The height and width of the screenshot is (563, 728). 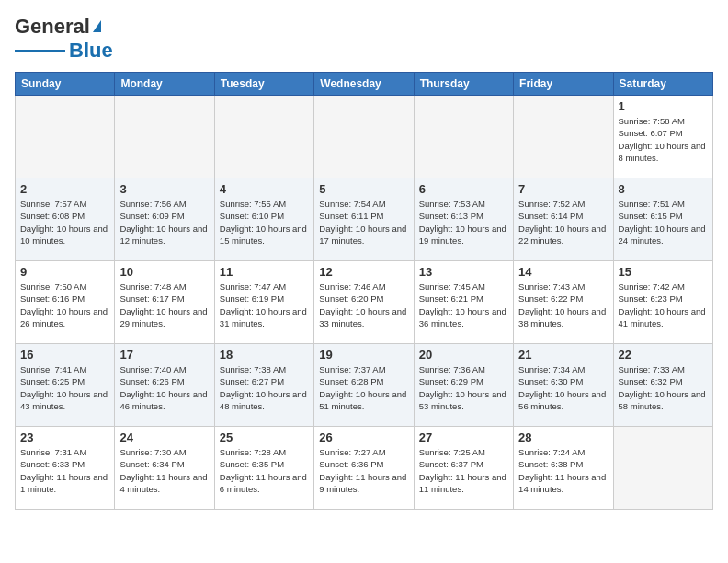 What do you see at coordinates (463, 305) in the screenshot?
I see `day-info: Sunrise: 7:45 AMSunset: 6:21 PMDaylight:…` at bounding box center [463, 305].